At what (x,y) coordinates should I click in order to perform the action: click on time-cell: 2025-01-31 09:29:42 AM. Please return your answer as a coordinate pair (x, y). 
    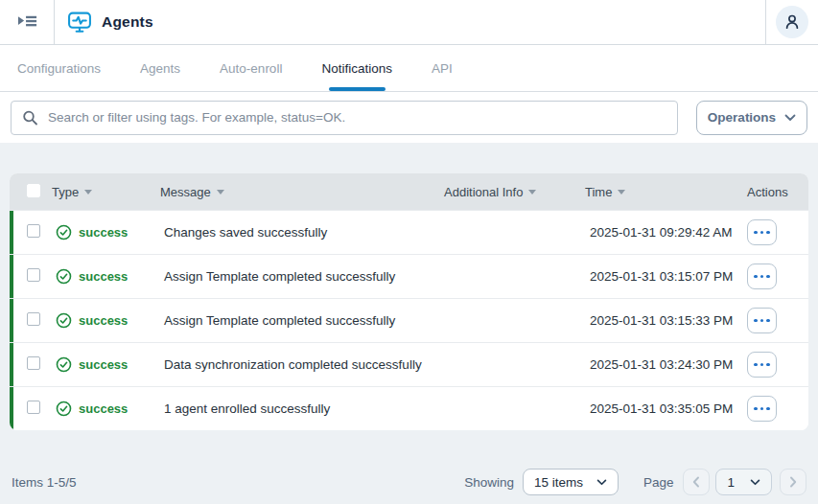
    Looking at the image, I should click on (663, 232).